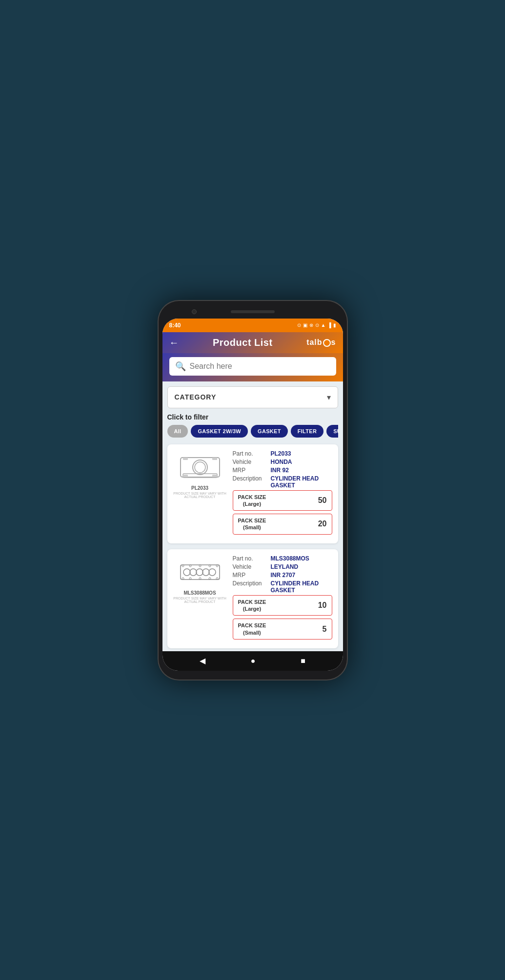 The image size is (505, 980). I want to click on pack-size-value-small-1: 20, so click(323, 524).